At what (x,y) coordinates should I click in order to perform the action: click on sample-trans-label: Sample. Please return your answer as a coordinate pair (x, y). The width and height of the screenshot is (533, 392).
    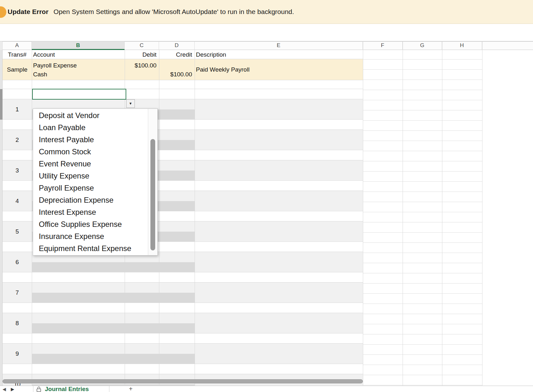
    Looking at the image, I should click on (17, 70).